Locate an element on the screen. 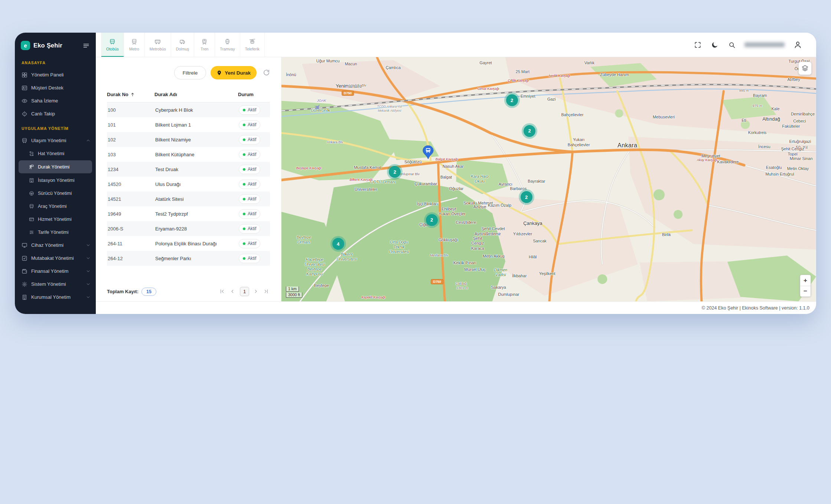 The image size is (831, 504). profile-button is located at coordinates (798, 45).